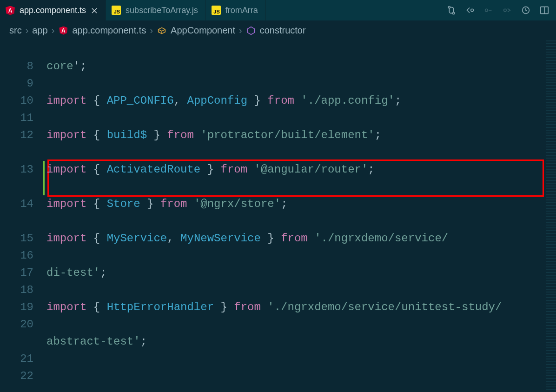 This screenshot has height=392, width=556. I want to click on tab-from-array: JS fromArra, so click(236, 10).